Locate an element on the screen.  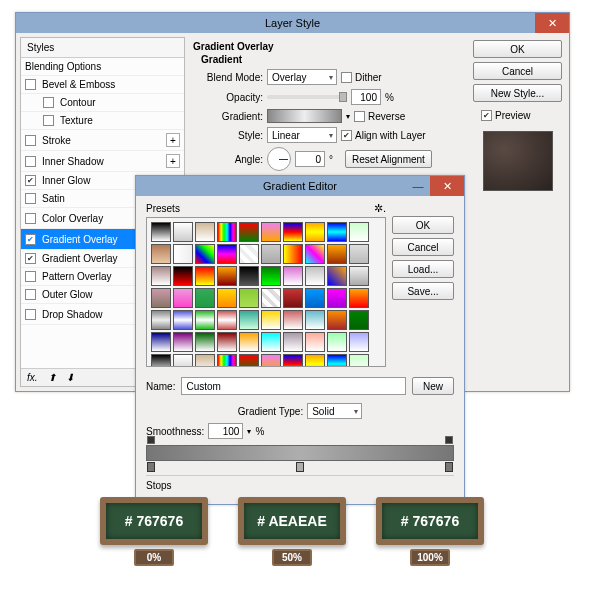
ge-ok-button: OK is located at coordinates (423, 225).